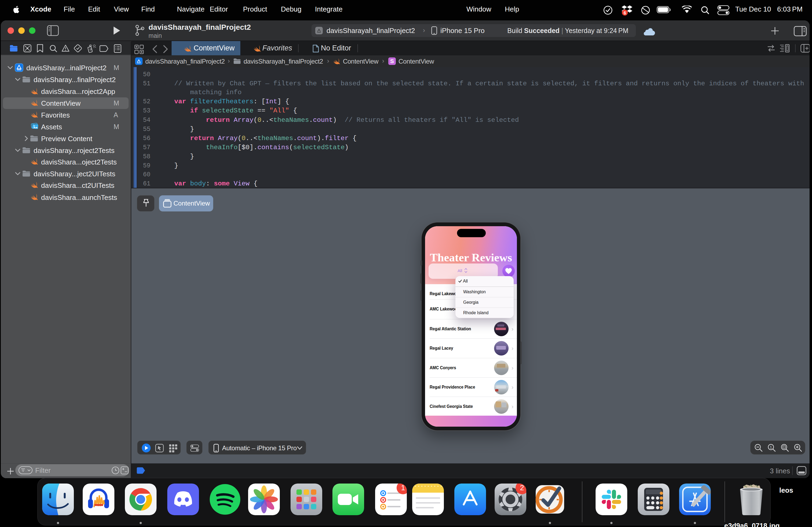  What do you see at coordinates (522, 488) in the screenshot?
I see `svg-text: 2` at bounding box center [522, 488].